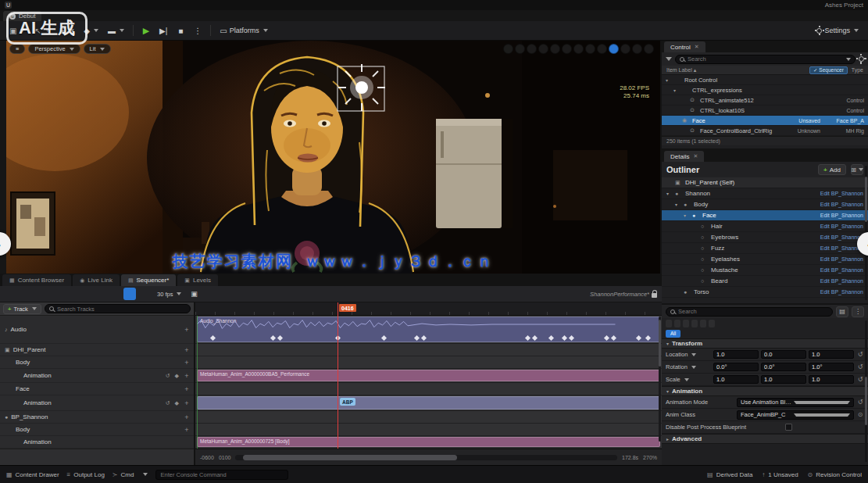 The image size is (868, 483). Describe the element at coordinates (244, 30) in the screenshot. I see `platforms-dropdown: ▭ Platforms` at that location.